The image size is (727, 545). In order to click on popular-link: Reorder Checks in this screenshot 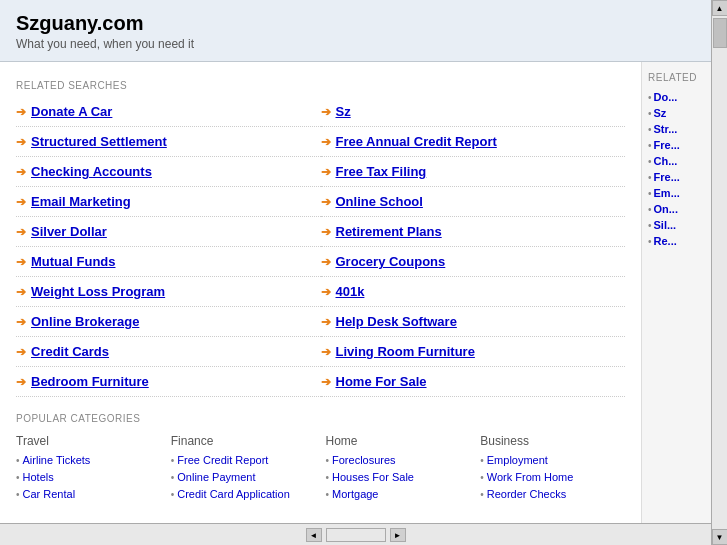, I will do `click(526, 494)`.